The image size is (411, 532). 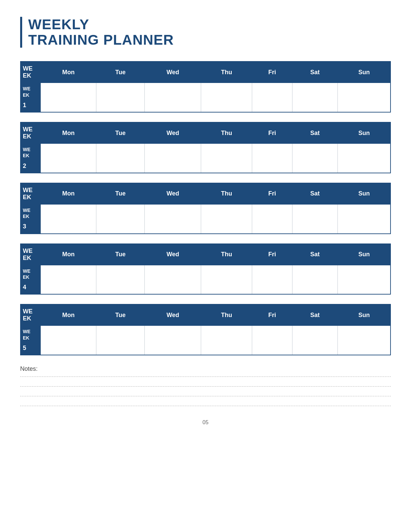 I want to click on week-table-1: WE EKMonTueWedThuFriSatSunWEEK1, so click(x=205, y=87).